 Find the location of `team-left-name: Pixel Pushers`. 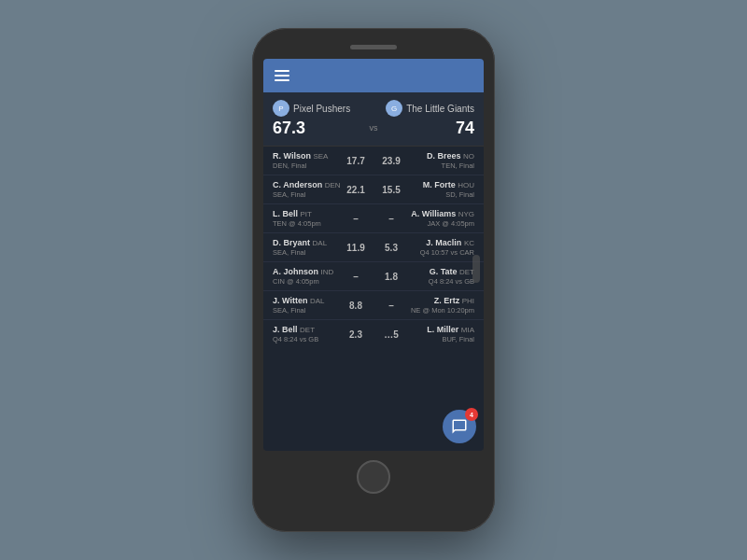

team-left-name: Pixel Pushers is located at coordinates (321, 108).